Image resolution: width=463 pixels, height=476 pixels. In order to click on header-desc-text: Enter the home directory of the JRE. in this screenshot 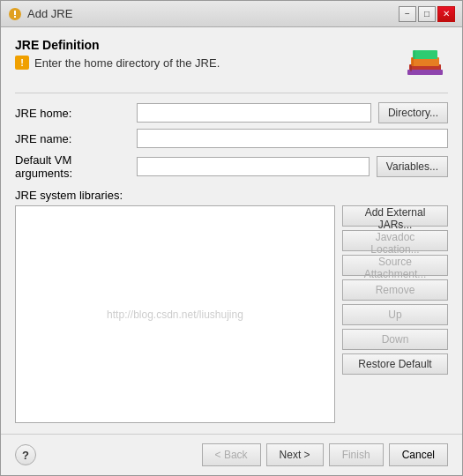, I will do `click(127, 63)`.